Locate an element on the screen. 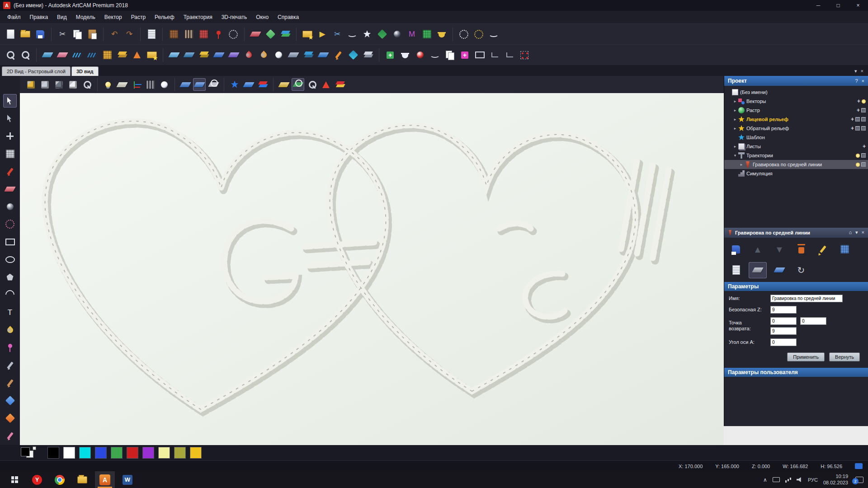 The height and width of the screenshot is (488, 868). text-tool-icon: T is located at coordinates (10, 312).